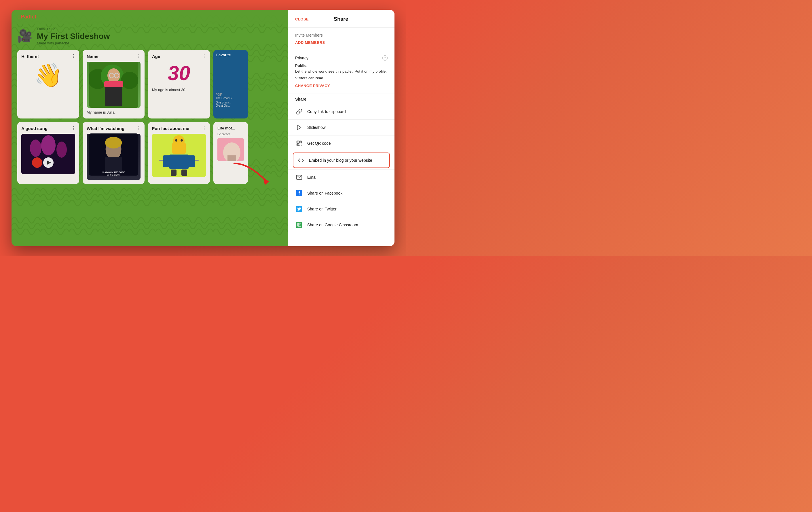 Image resolution: width=812 pixels, height=512 pixels. I want to click on invite-members-label: Invite Members, so click(341, 35).